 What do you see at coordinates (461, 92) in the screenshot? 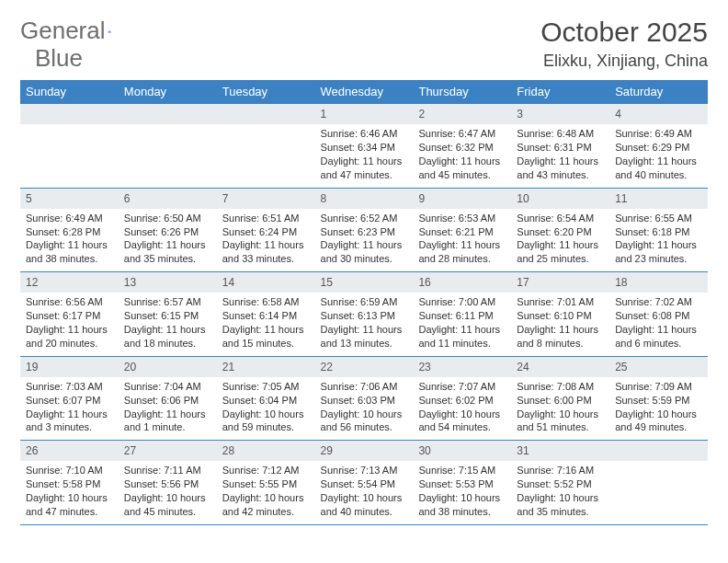
I see `weekday-thu: Thursday` at bounding box center [461, 92].